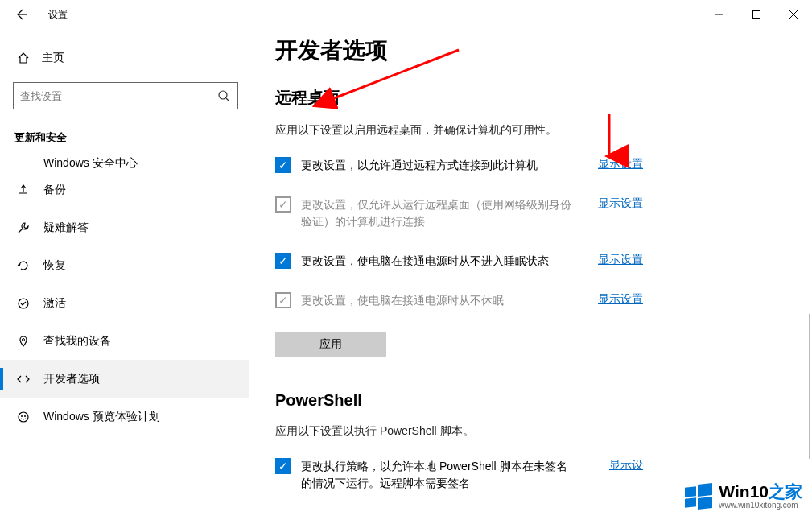 The height and width of the screenshot is (516, 812). Describe the element at coordinates (23, 228) in the screenshot. I see `wrench-icon` at that location.